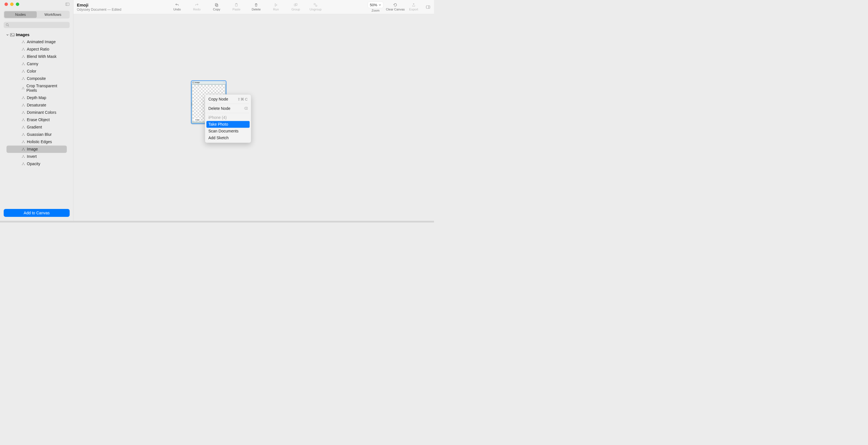  Describe the element at coordinates (428, 7) in the screenshot. I see `toggle-right-sidebar-button` at that location.